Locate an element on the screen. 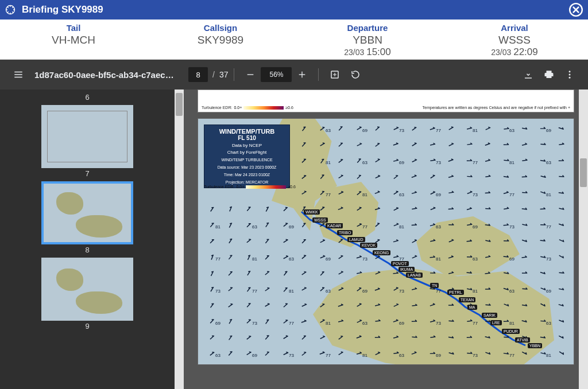  waypoint-label: LANAB is located at coordinates (415, 275).